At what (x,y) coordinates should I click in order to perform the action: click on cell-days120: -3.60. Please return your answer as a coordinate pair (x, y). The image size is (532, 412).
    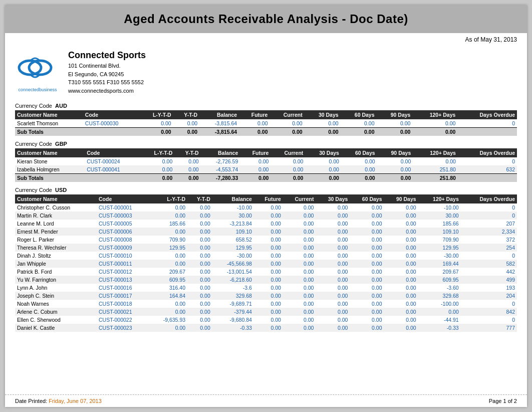
    Looking at the image, I should click on (440, 288).